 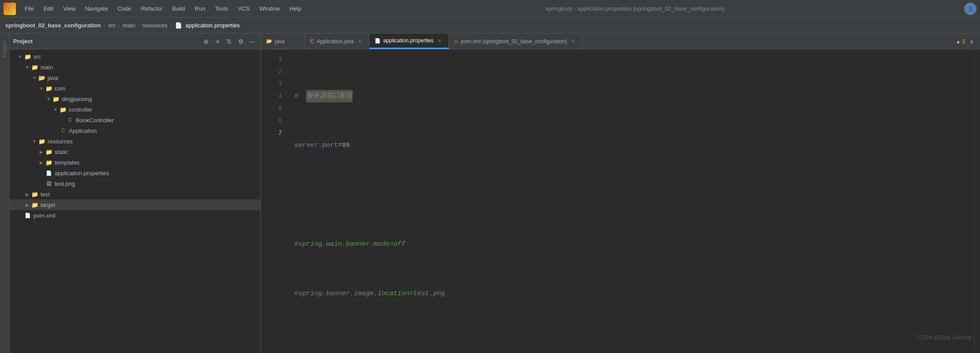 I want to click on tab-close-appprops: ✕, so click(x=440, y=41).